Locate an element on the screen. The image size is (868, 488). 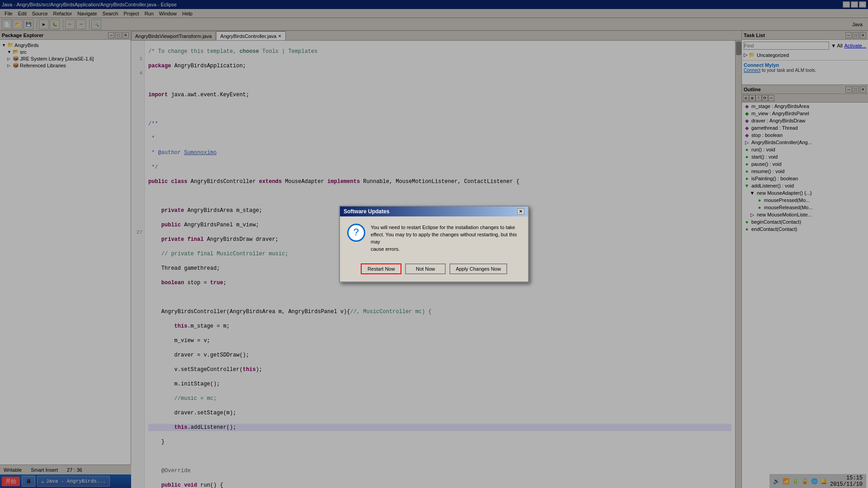
modal-info-icon: ? is located at coordinates (356, 233).